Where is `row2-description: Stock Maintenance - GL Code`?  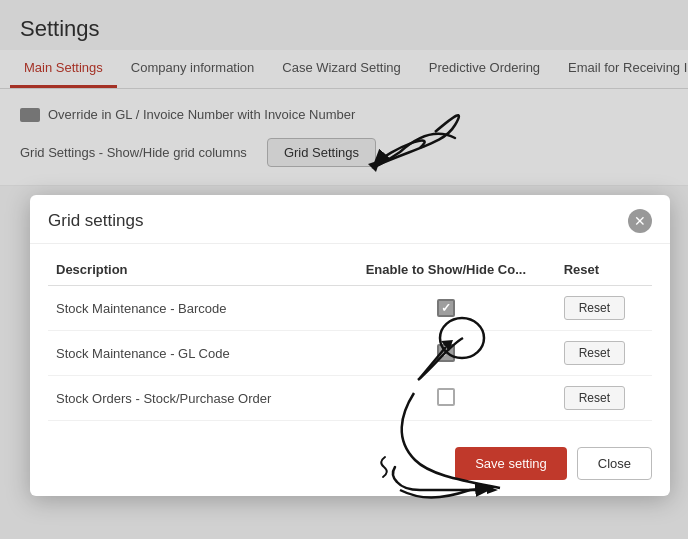
row2-description: Stock Maintenance - GL Code is located at coordinates (192, 354).